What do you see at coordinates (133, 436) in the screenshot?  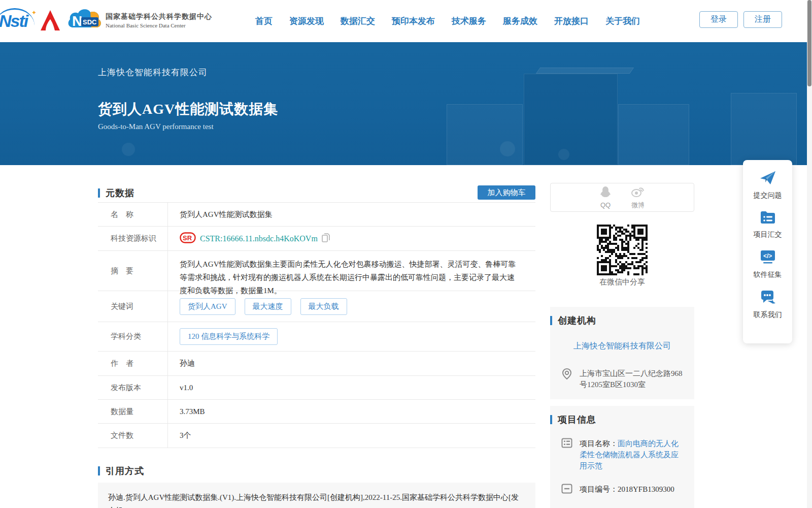 I see `row-label: 文件数` at bounding box center [133, 436].